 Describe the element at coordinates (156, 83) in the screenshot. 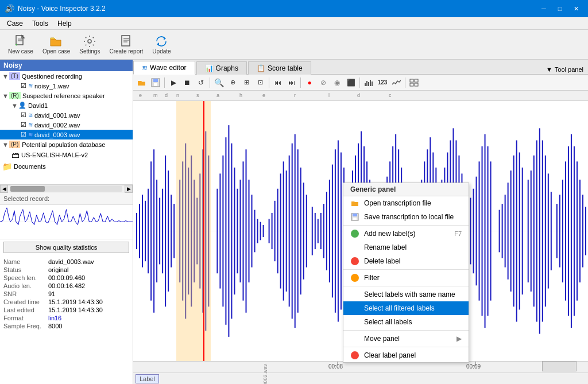

I see `wave-save-button` at that location.